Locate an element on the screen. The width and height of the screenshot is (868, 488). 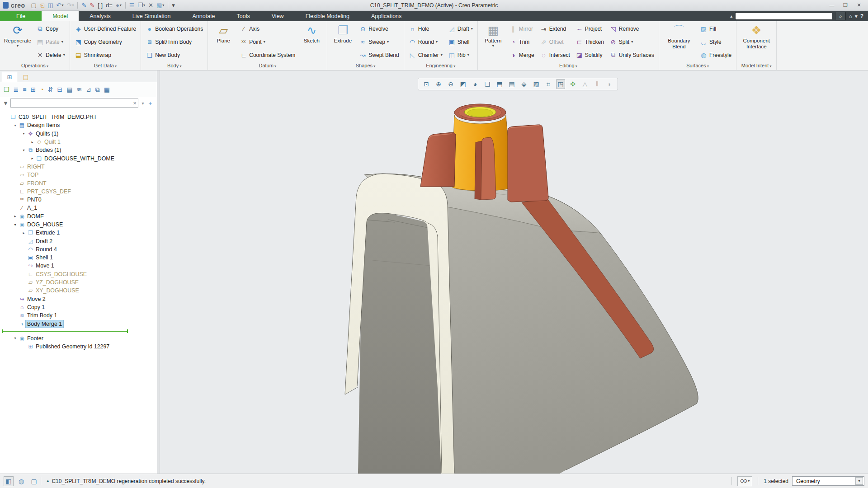
tree-item-body-merge-1: ◑Body Merge 1 is located at coordinates (79, 324).